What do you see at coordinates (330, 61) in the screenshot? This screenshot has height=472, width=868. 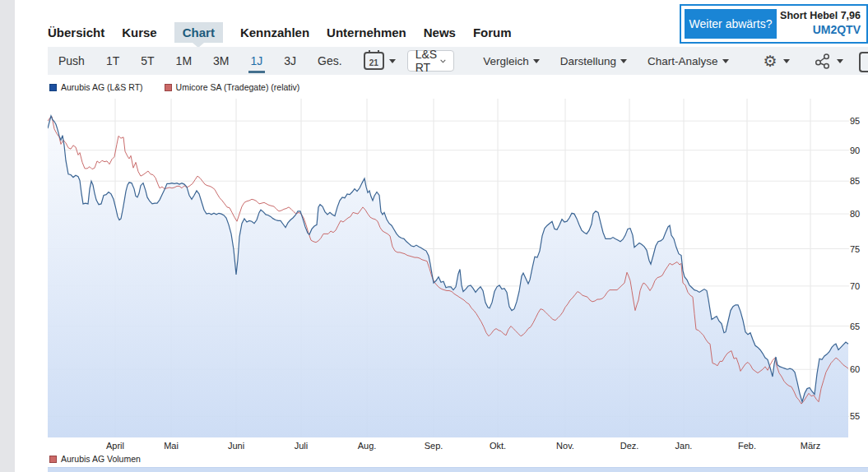 I see `range-button-ges: Ges.` at bounding box center [330, 61].